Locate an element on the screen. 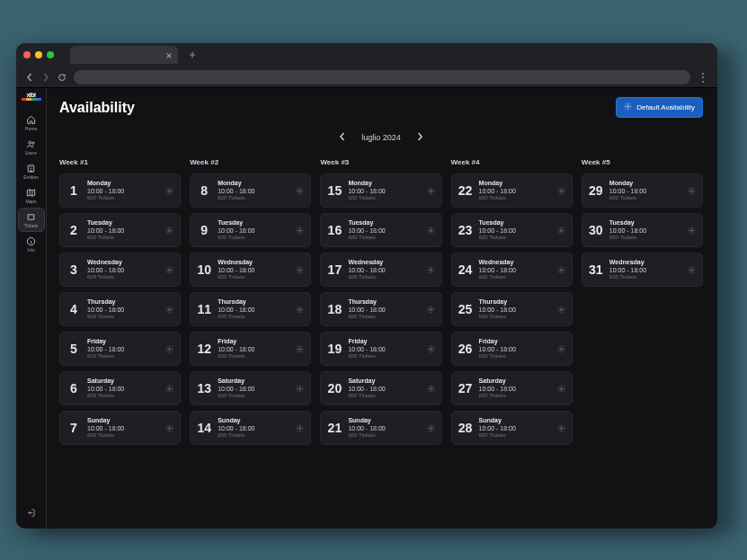 The height and width of the screenshot is (560, 747). day-card: 18Thursday10:00 - 18:00600 Tickets is located at coordinates (381, 309).